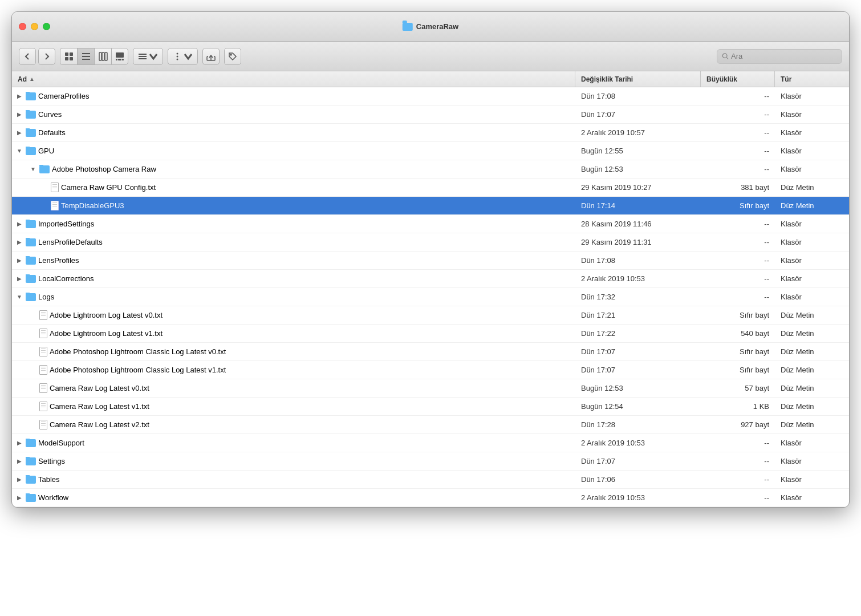 This screenshot has height=616, width=861. Describe the element at coordinates (104, 169) in the screenshot. I see `file-name-text: Adobe Photoshop Camera Raw` at that location.